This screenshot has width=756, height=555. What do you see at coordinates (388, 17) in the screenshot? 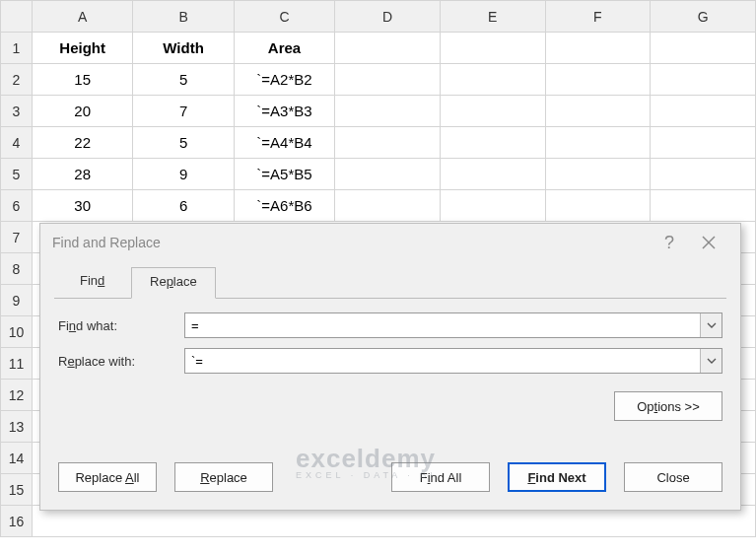
I see `col-header-D: D` at bounding box center [388, 17].